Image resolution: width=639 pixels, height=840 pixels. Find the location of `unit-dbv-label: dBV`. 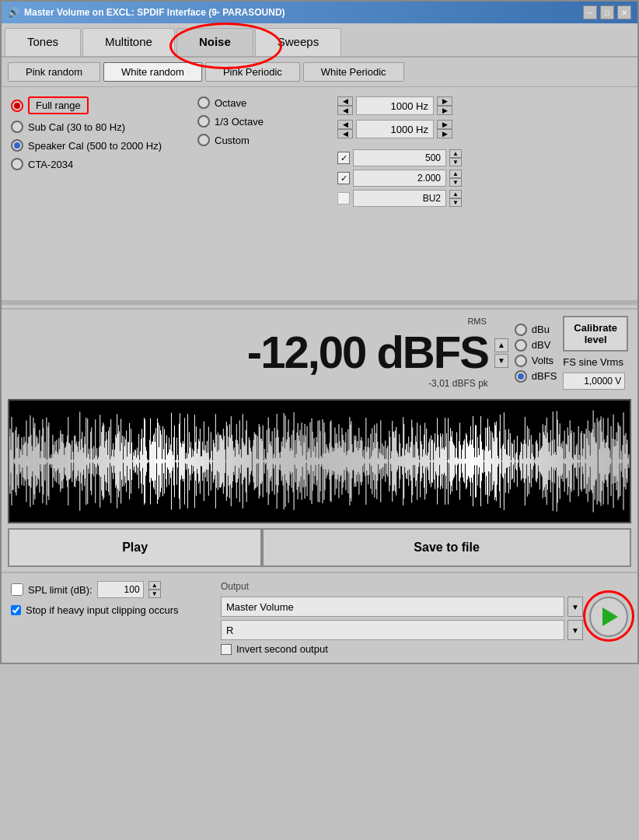

unit-dbv-label: dBV is located at coordinates (541, 345).